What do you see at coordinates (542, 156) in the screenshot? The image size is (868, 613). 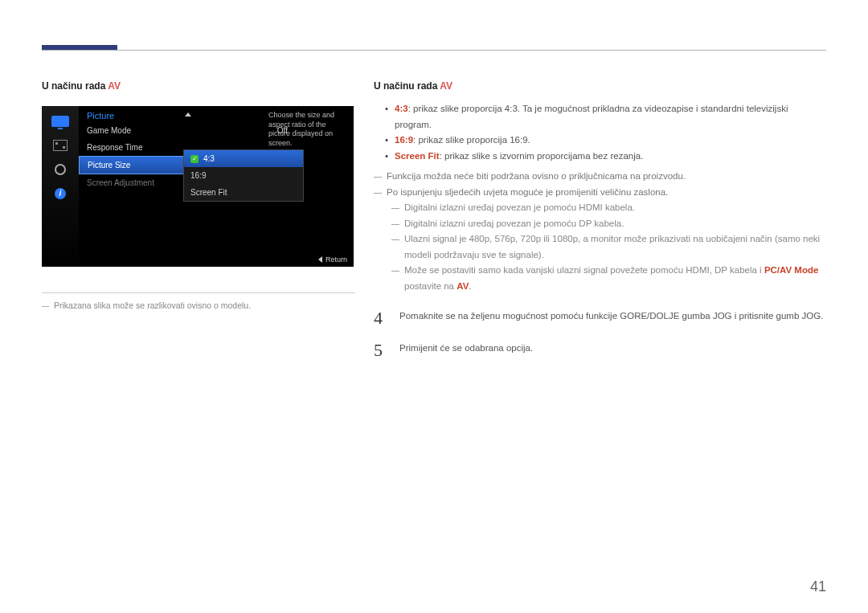 I see `bullet-text: : prikaz slike s izvornim proporcijama b…` at bounding box center [542, 156].